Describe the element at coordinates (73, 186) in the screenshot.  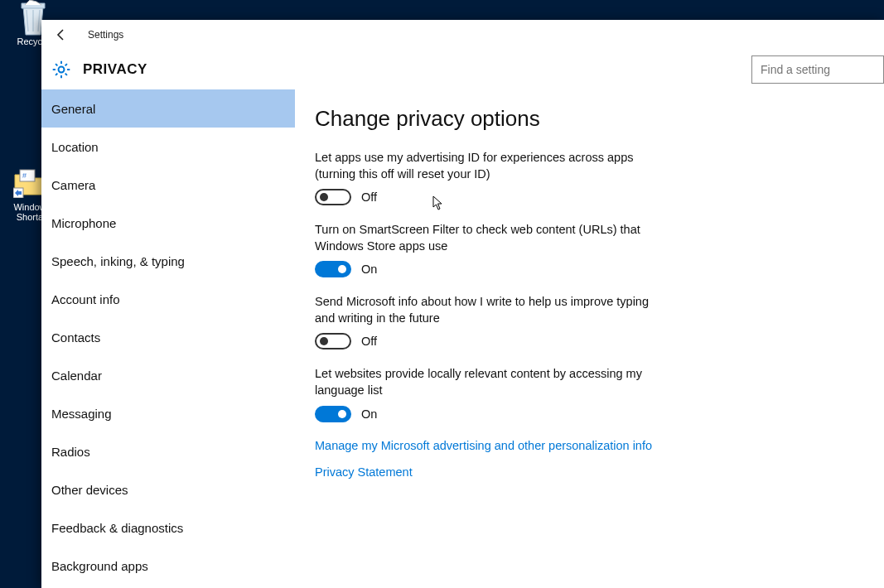
I see `sidebar-item-label: Camera` at that location.